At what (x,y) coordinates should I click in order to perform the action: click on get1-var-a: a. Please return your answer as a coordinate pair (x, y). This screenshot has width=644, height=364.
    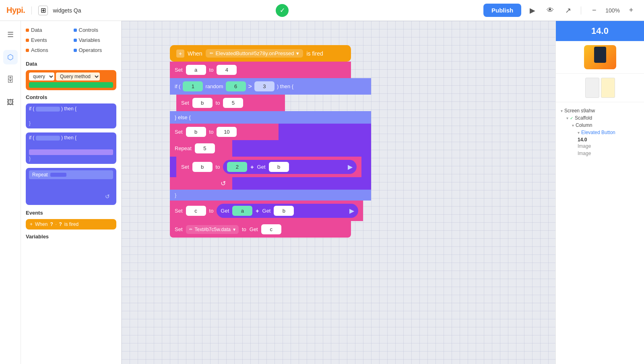
    Looking at the image, I should click on (242, 211).